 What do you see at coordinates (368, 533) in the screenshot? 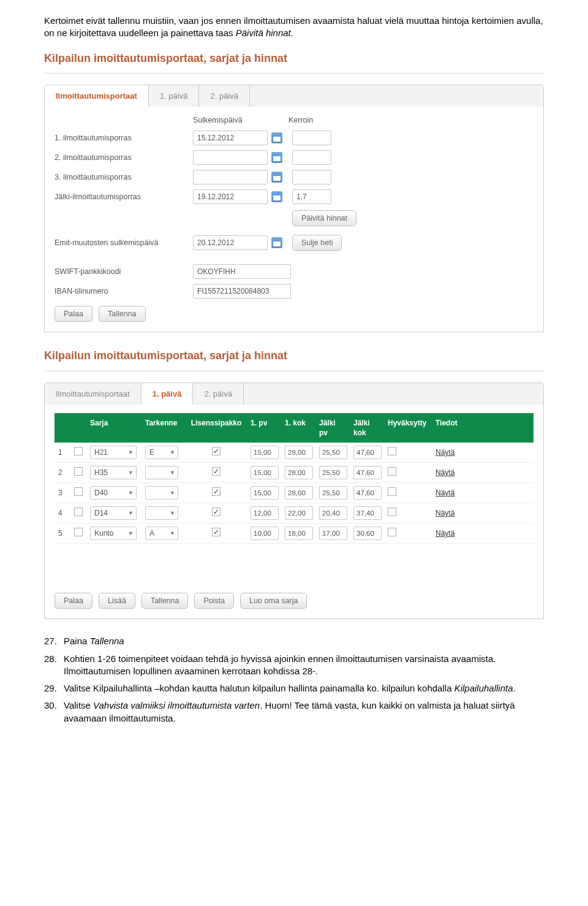
I see `jkok-input: 30,60` at bounding box center [368, 533].